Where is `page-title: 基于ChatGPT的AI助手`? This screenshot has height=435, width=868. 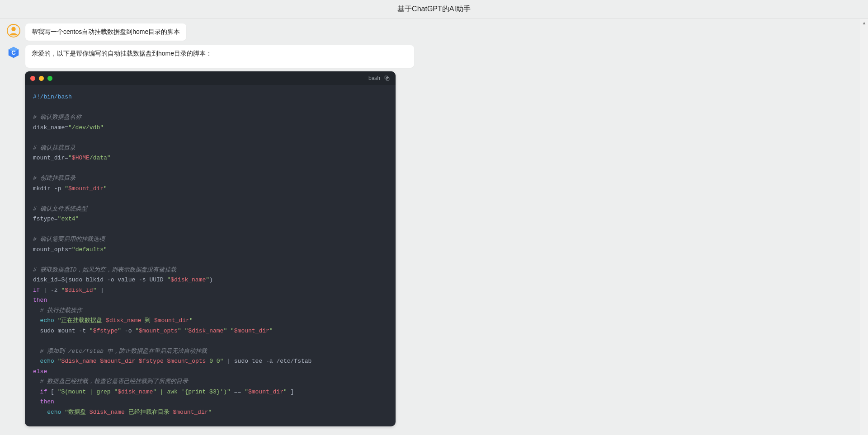
page-title: 基于ChatGPT的AI助手 is located at coordinates (434, 9).